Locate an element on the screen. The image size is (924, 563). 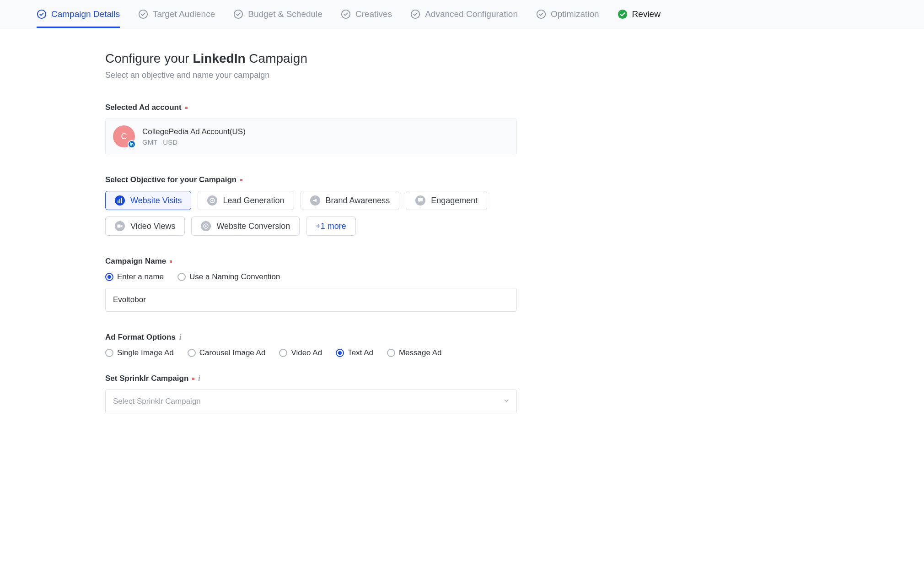
megaphone-icon is located at coordinates (315, 200).